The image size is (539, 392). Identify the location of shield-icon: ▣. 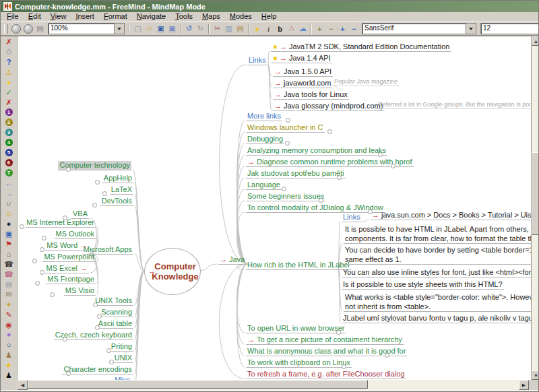
(9, 233).